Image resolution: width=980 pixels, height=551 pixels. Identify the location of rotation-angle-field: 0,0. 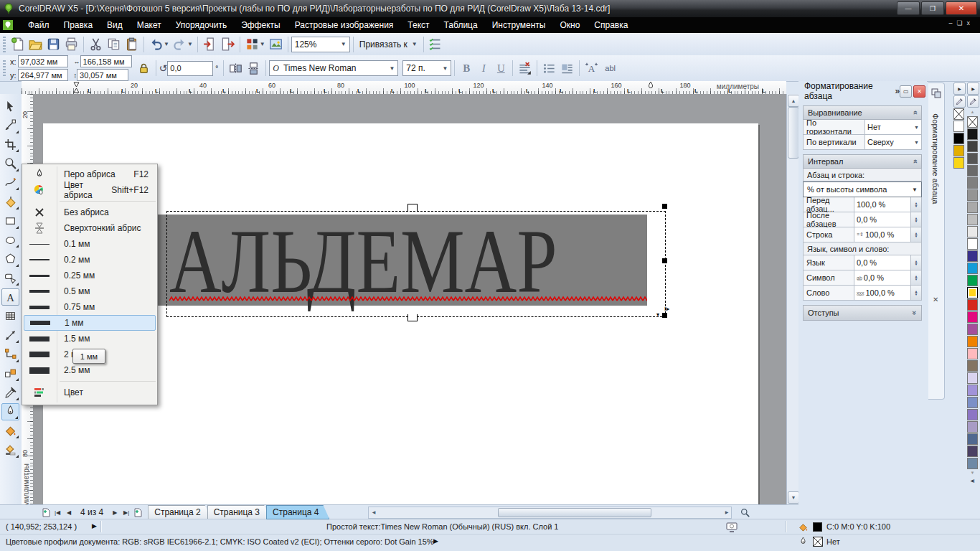
(190, 69).